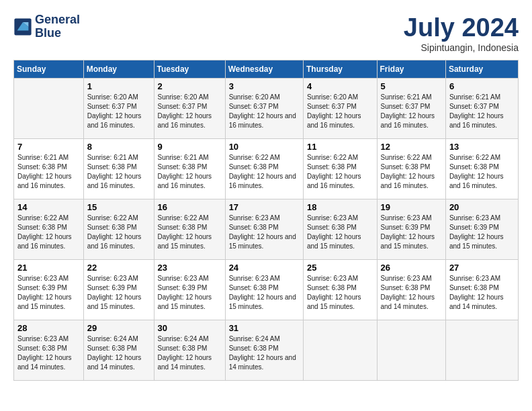 The image size is (532, 411). Describe the element at coordinates (482, 207) in the screenshot. I see `day-number: 20` at that location.